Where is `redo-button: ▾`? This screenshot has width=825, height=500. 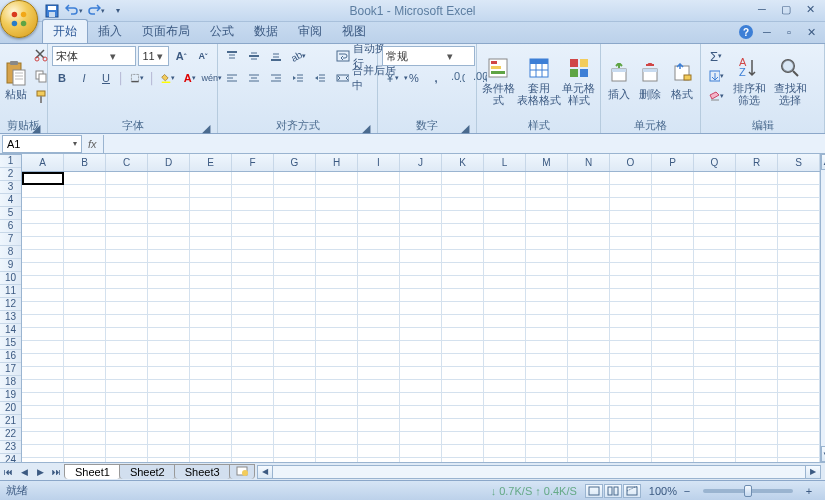
redo-button: ▾ is located at coordinates (96, 11).